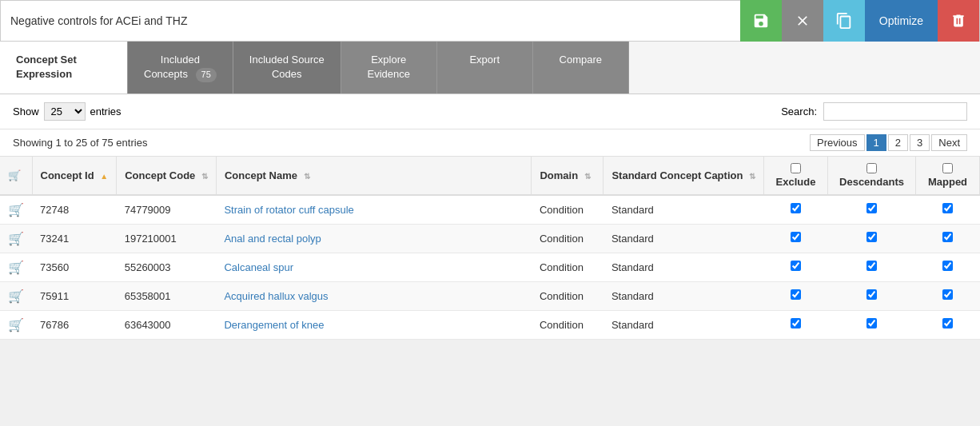  What do you see at coordinates (796, 168) in the screenshot?
I see `exclude-header-checkbox` at bounding box center [796, 168].